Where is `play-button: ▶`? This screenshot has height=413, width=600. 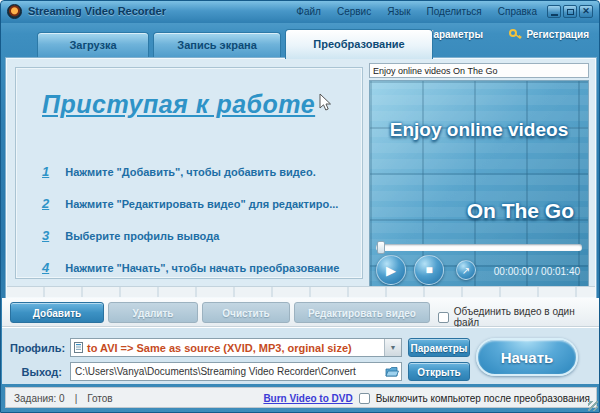
play-button: ▶ is located at coordinates (391, 270).